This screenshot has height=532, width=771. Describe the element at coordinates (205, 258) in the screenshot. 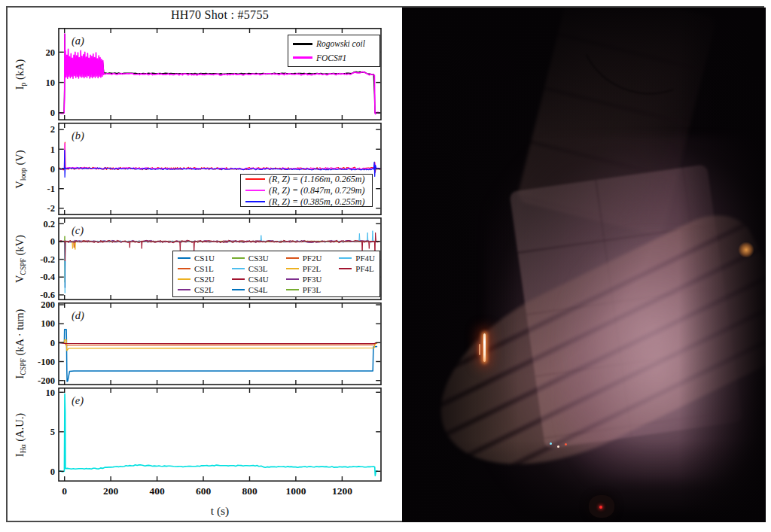

I see `legend-label: CS1U` at that location.